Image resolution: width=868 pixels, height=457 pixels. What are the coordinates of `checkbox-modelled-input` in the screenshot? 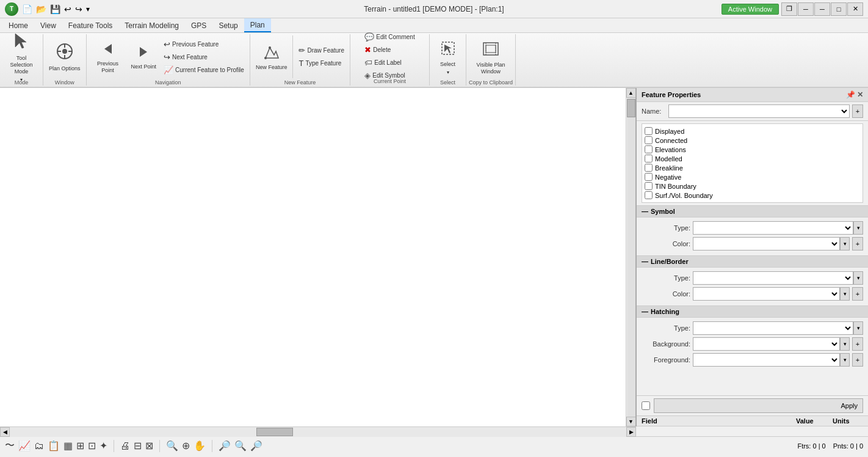 It's located at (648, 159).